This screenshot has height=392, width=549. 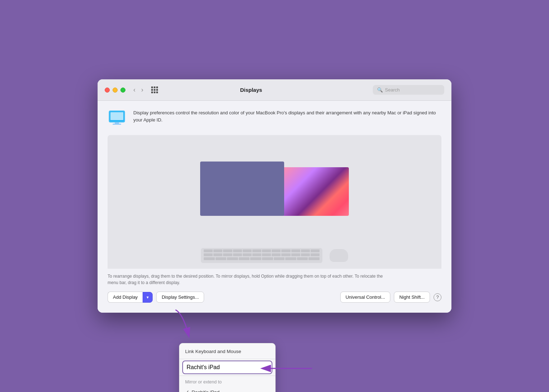 What do you see at coordinates (227, 389) in the screenshot?
I see `dropdown-rachits-ipad-check: ✓ Rachit's iPad` at bounding box center [227, 389].